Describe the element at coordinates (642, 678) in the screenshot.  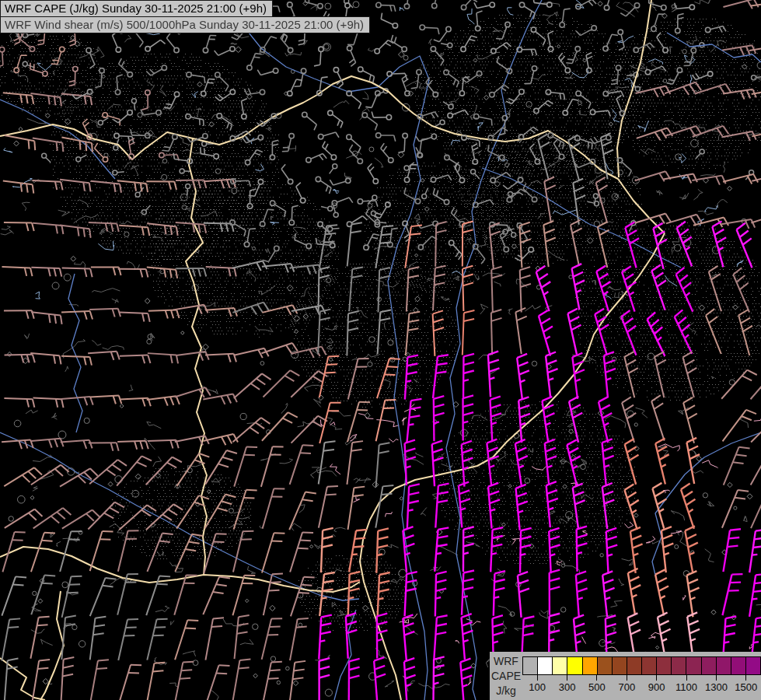
I see `colorbar-wrap: 100300500700900110013001500` at that location.